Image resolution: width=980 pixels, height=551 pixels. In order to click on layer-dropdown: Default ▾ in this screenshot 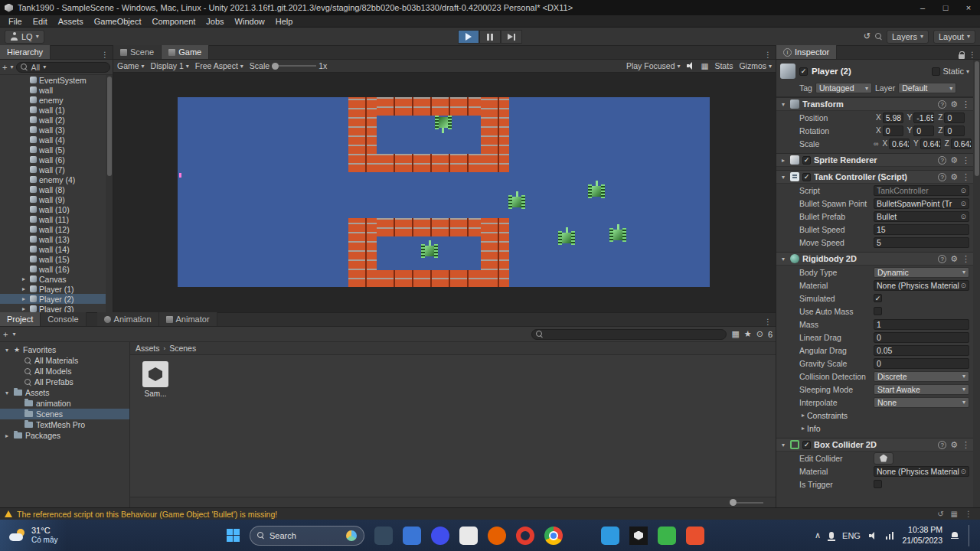, I will do `click(927, 88)`.